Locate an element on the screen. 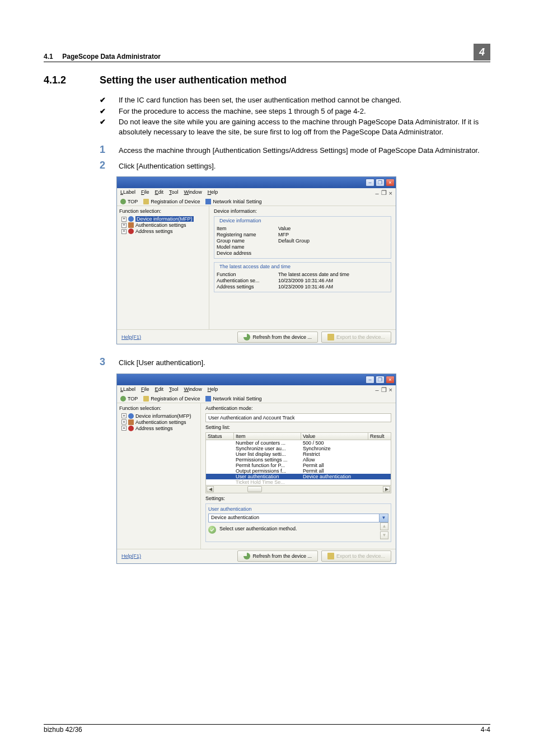 The width and height of the screenshot is (534, 756). bullet-text: Do not leave the site while you are gain… is located at coordinates (305, 127).